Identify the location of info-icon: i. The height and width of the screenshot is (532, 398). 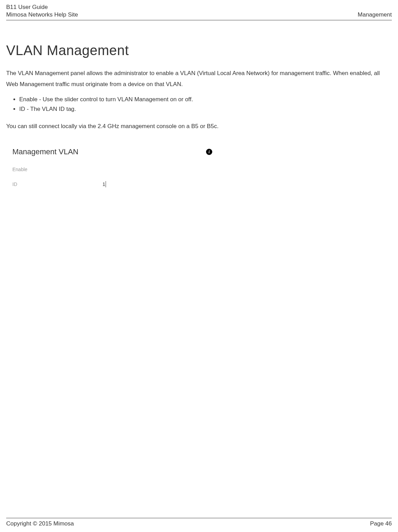
(209, 152).